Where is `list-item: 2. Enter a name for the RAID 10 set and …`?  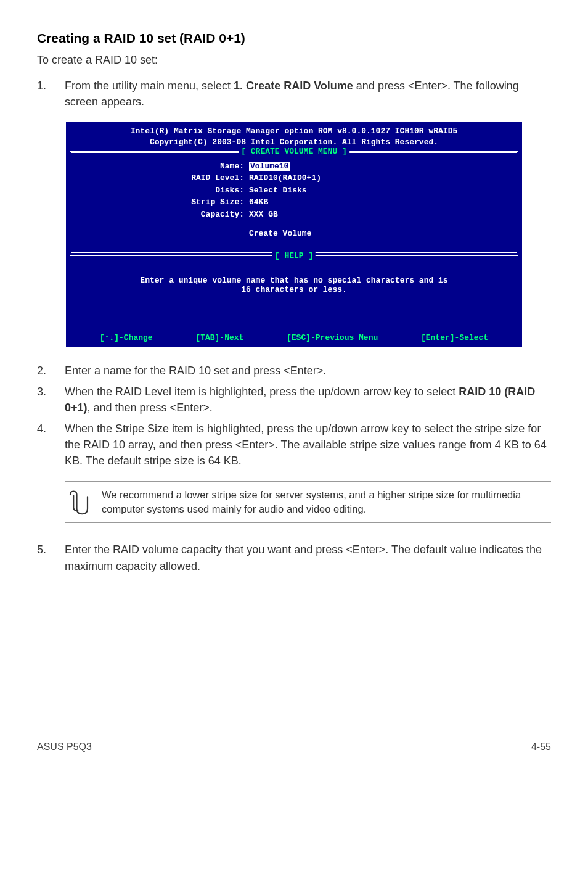 list-item: 2. Enter a name for the RAID 10 set and … is located at coordinates (294, 371).